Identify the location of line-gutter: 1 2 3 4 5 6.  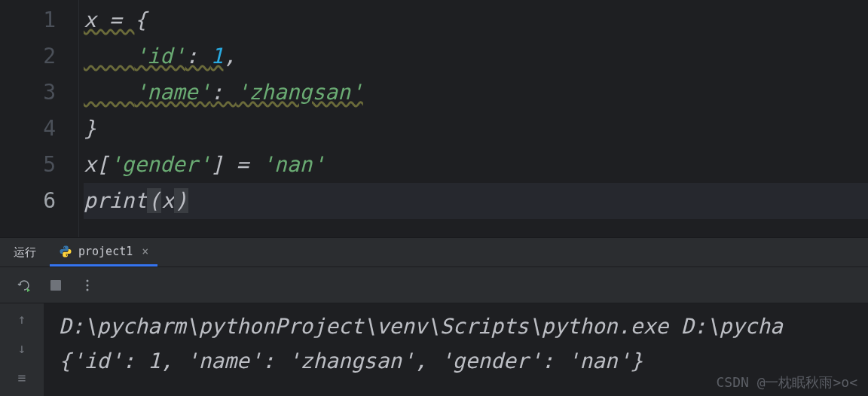
(39, 119).